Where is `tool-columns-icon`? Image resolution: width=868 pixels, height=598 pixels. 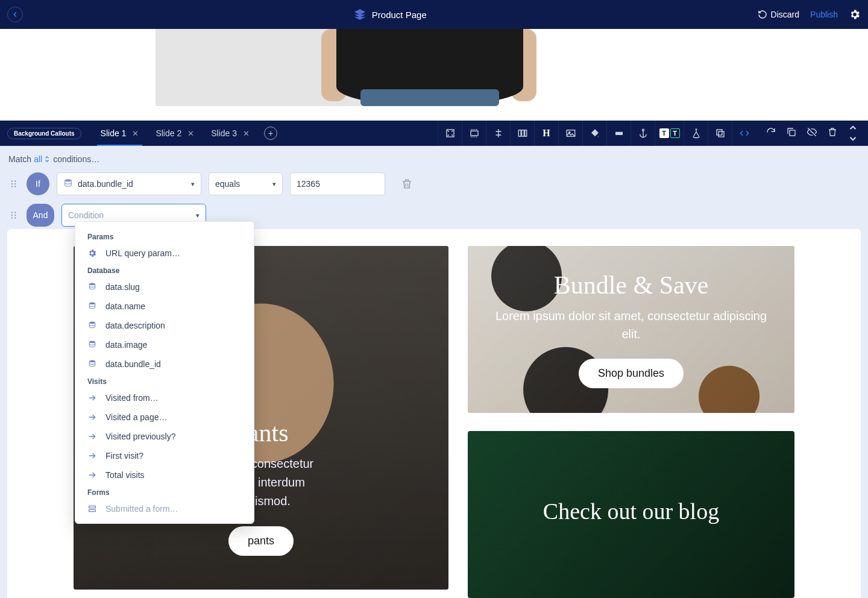 tool-columns-icon is located at coordinates (522, 133).